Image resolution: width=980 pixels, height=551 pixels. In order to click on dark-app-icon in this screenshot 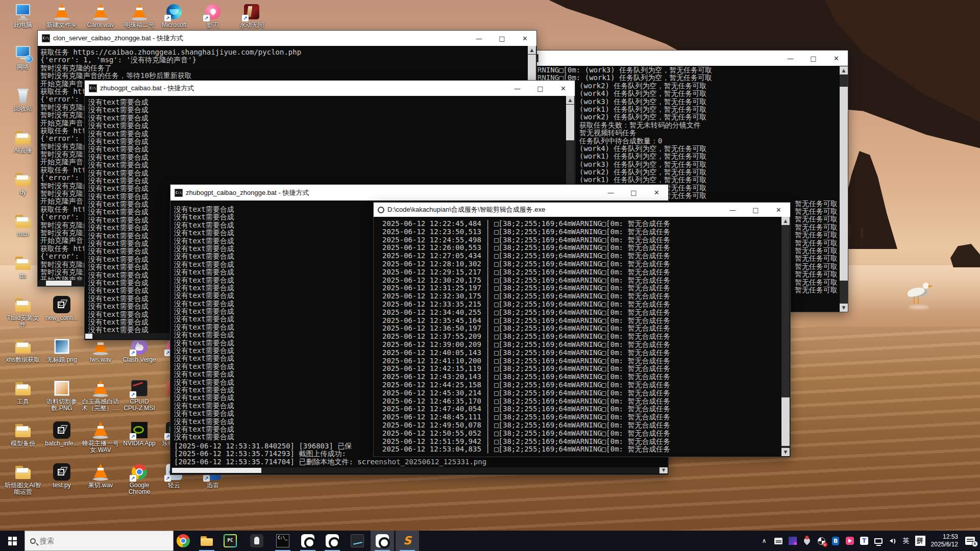, I will do `click(257, 541)`.